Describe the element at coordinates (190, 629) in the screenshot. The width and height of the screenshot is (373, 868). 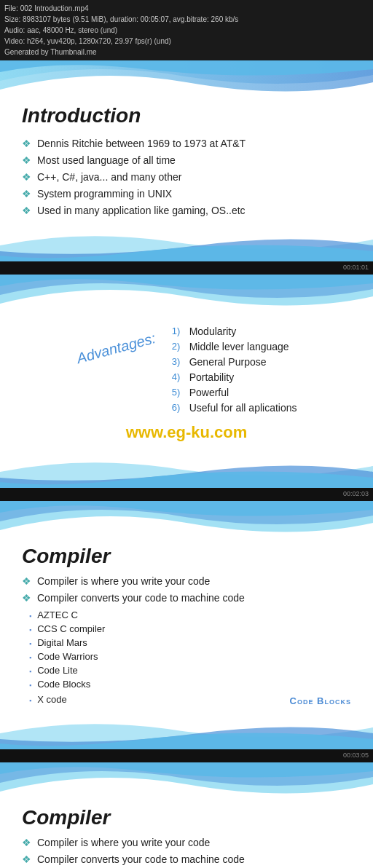
I see `compiler-item-2: ▪ CCS C compiler` at that location.